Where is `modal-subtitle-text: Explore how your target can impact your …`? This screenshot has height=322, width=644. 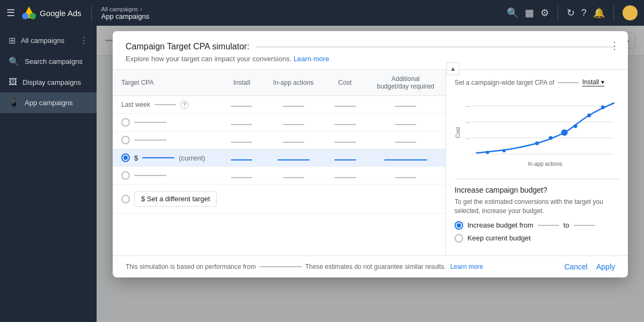
modal-subtitle-text: Explore how your target can impact your … is located at coordinates (208, 59).